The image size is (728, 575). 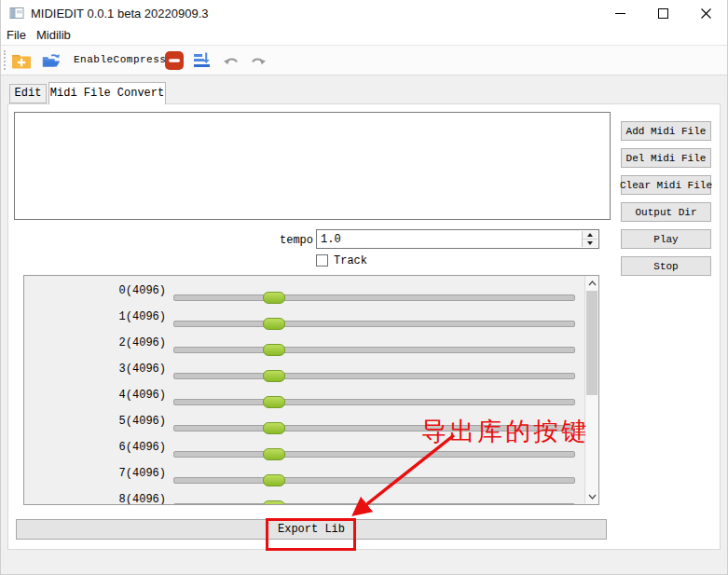 I want to click on slider-label: 4(4096), so click(x=95, y=395).